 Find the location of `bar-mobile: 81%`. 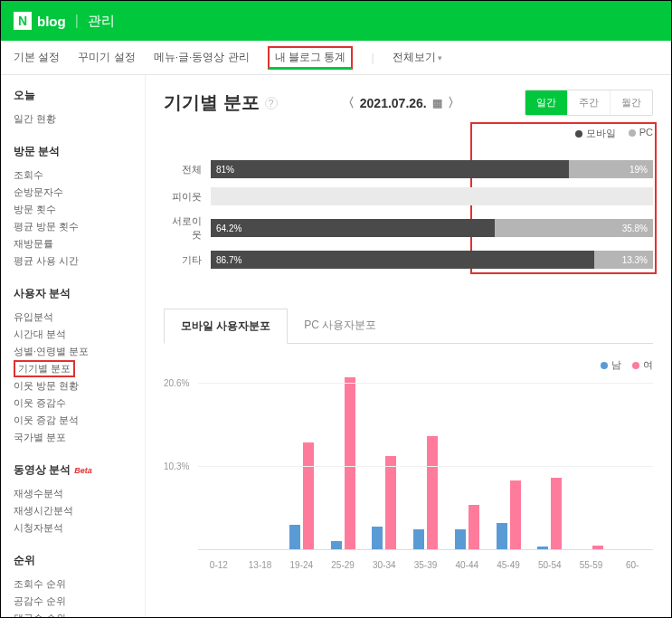

bar-mobile: 81% is located at coordinates (390, 169).